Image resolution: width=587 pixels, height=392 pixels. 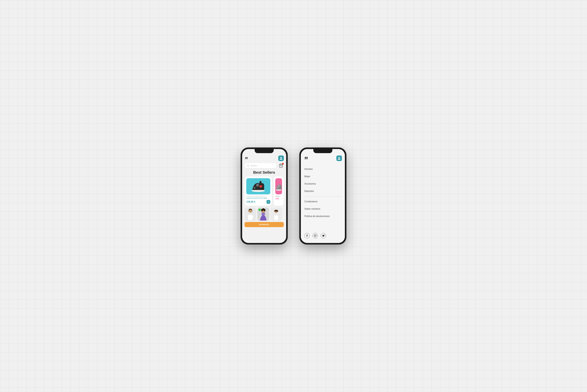 I want to click on menu-items: Hombre Mujer Accesorios Deportes Contáct…, so click(x=323, y=197).